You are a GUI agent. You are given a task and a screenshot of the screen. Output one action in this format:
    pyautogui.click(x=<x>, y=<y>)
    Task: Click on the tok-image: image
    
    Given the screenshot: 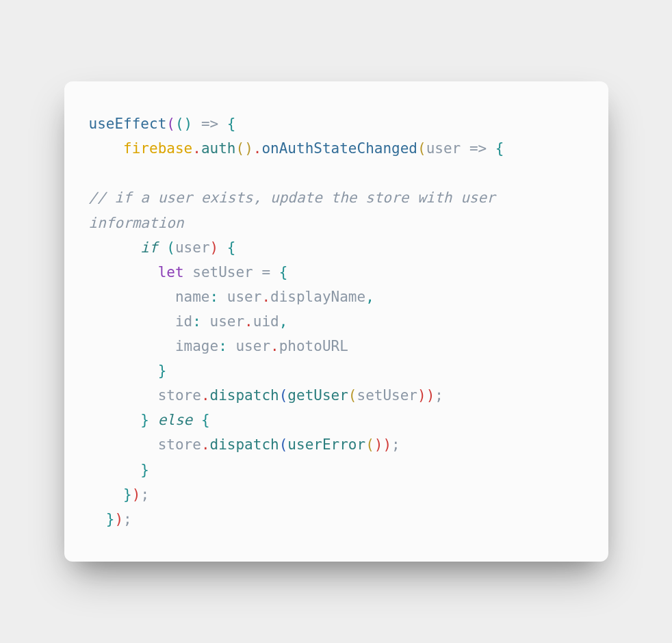 What is the action you would take?
    pyautogui.click(x=154, y=346)
    